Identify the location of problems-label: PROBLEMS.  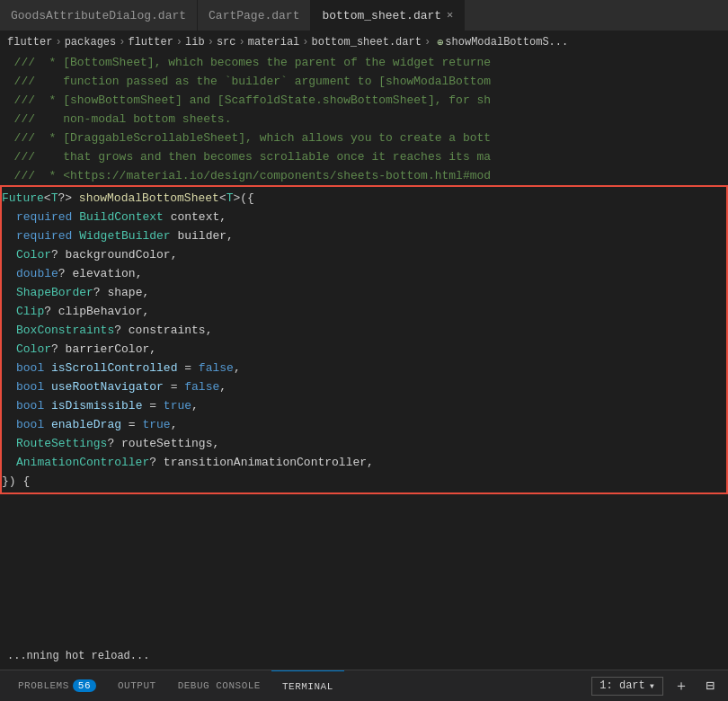
(43, 686).